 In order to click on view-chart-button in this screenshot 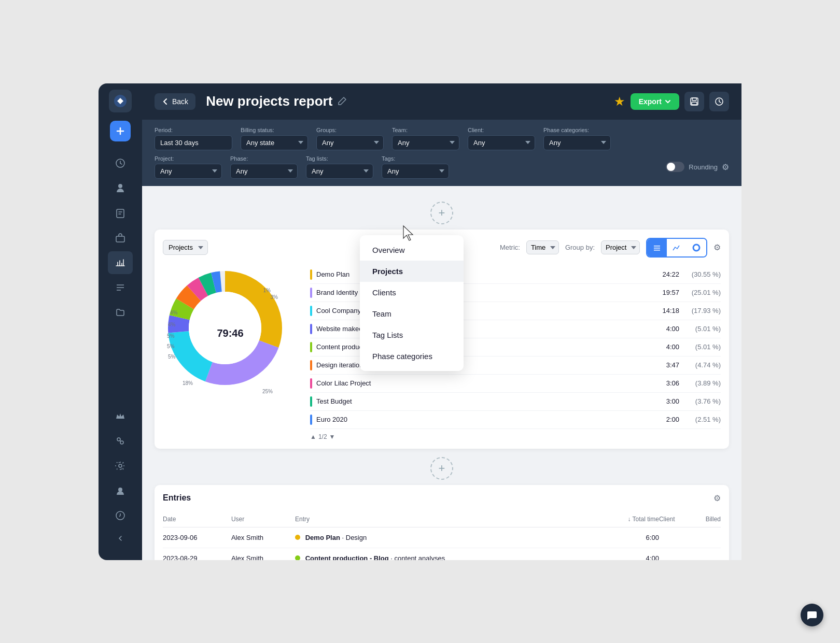, I will do `click(677, 248)`.